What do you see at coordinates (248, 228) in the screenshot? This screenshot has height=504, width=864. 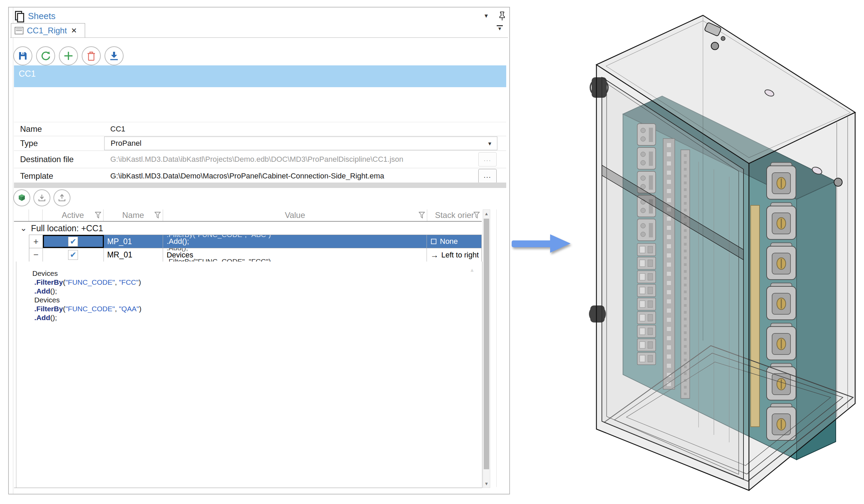 I see `group-row-full-location: ⌄ Full location: +CC1` at bounding box center [248, 228].